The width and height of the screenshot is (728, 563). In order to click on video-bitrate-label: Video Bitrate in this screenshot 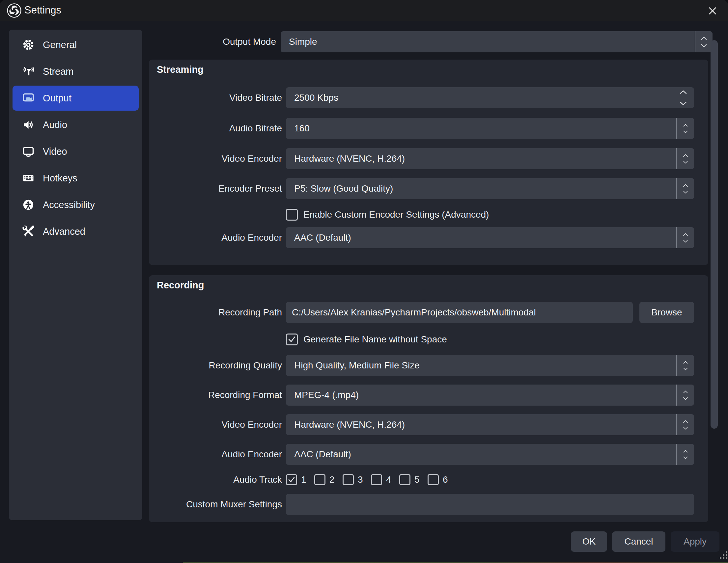, I will do `click(215, 98)`.